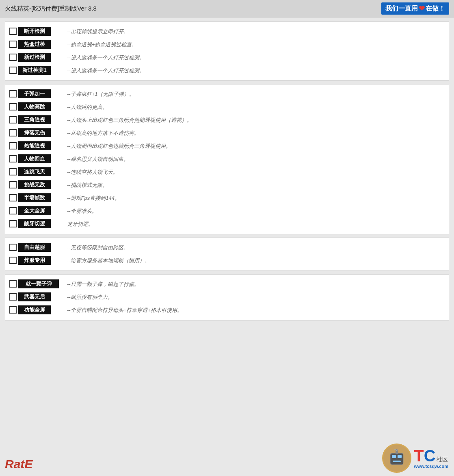 This screenshot has width=454, height=476. I want to click on feature-checkbox-1: 断开检测, so click(36, 31).